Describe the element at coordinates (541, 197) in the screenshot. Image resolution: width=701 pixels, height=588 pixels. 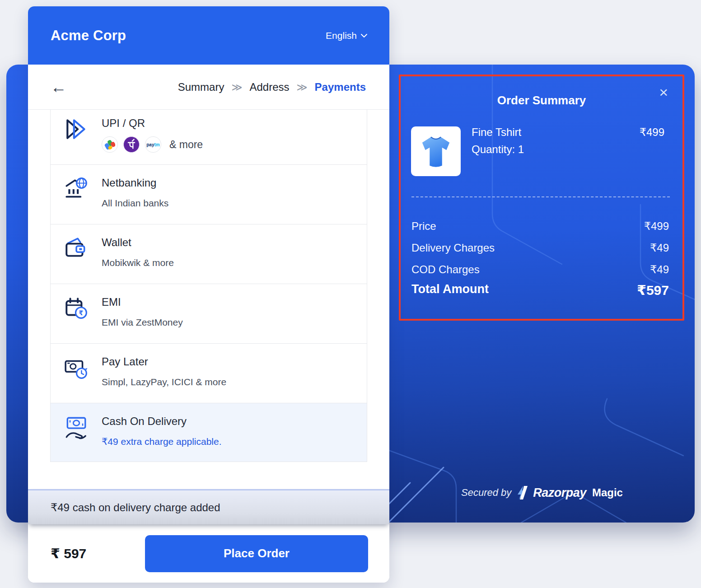
I see `dashed-divider` at that location.